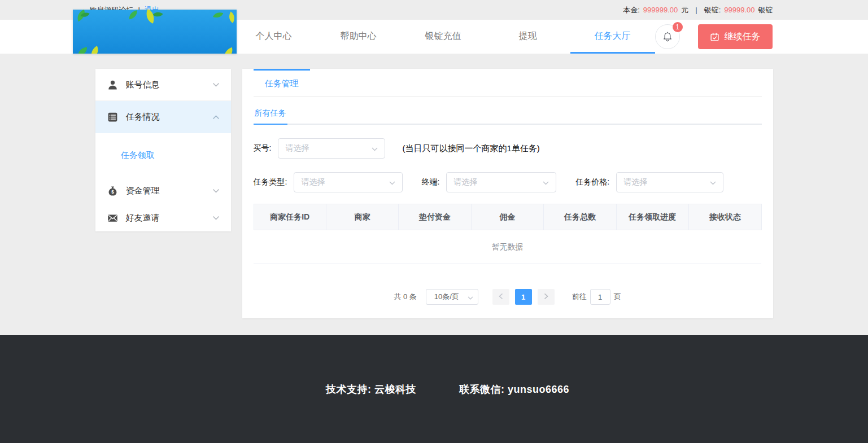  What do you see at coordinates (528, 36) in the screenshot?
I see `nav-item-label: 提现` at bounding box center [528, 36].